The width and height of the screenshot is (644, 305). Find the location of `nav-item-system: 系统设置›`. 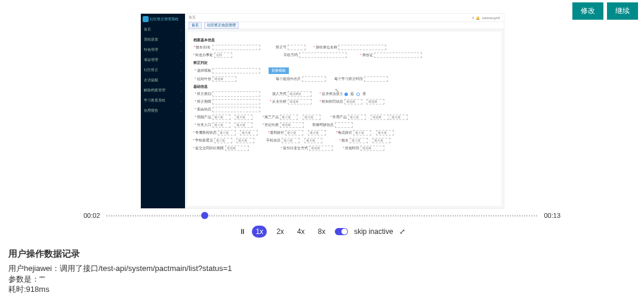

nav-item-system: 系统设置› is located at coordinates (163, 39).